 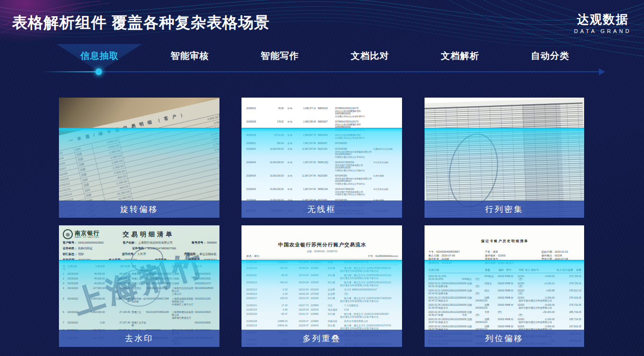 What do you see at coordinates (460, 56) in the screenshot?
I see `tab-doc-parse: 文档解析` at bounding box center [460, 56].